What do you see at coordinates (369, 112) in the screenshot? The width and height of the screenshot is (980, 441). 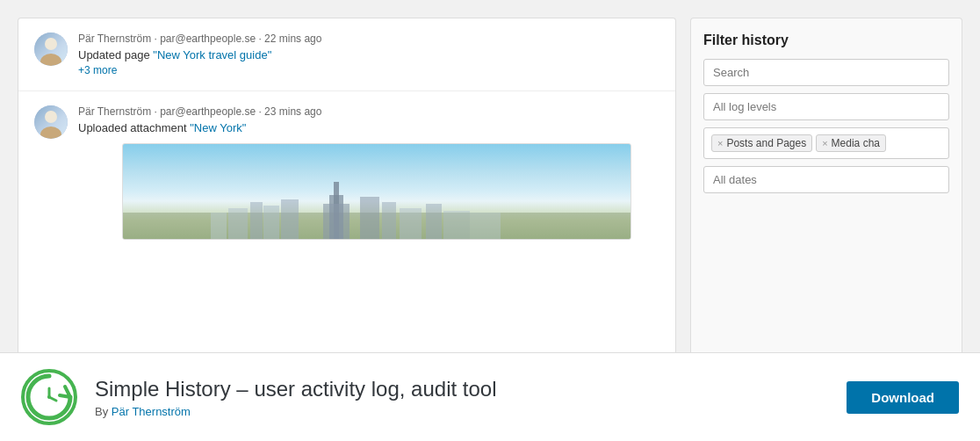 I see `feed-meta-2: Pär Thernström · par@earthpeople.se · 23…` at bounding box center [369, 112].